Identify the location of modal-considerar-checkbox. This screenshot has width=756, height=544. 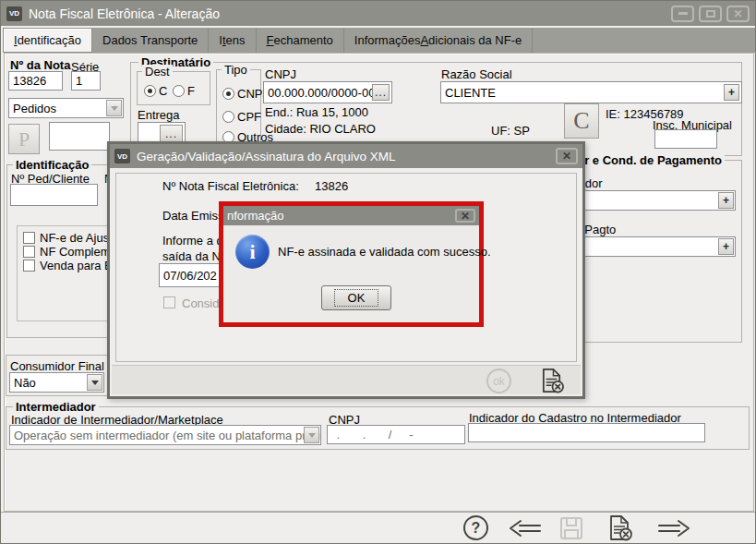
(170, 303).